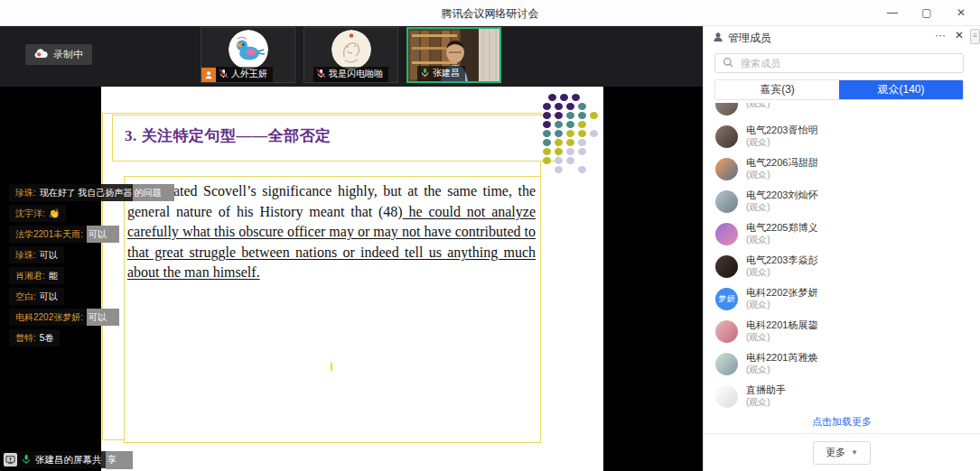  What do you see at coordinates (842, 234) in the screenshot?
I see `member-row: 电气2205郑博义 (观众)` at bounding box center [842, 234].